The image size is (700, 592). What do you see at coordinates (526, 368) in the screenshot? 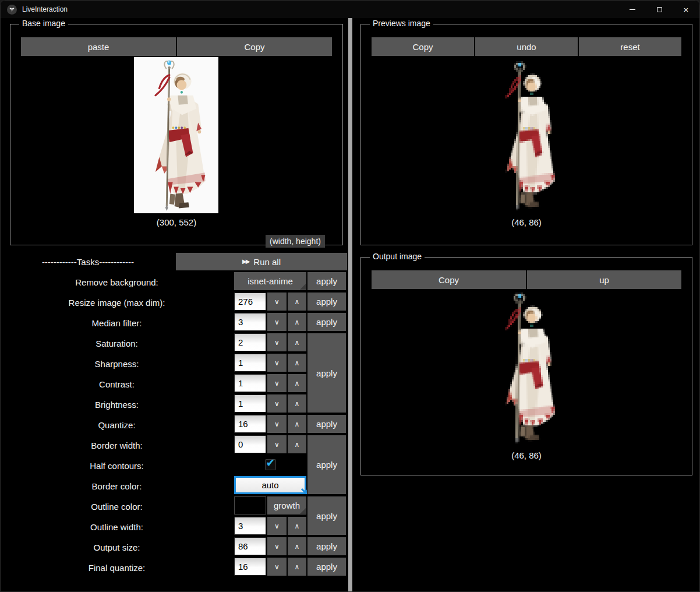
I see `output-image` at bounding box center [526, 368].